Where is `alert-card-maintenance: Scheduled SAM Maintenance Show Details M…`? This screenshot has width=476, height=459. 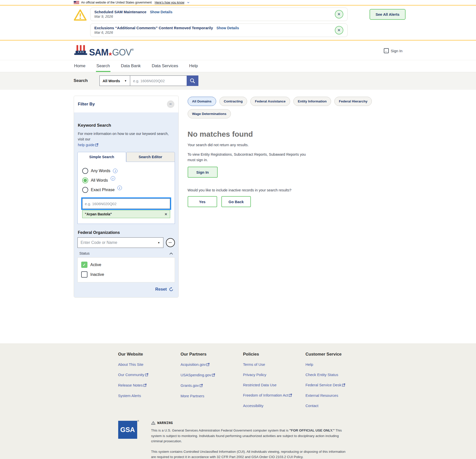
alert-card-maintenance: Scheduled SAM Maintenance Show Details M… is located at coordinates (219, 14).